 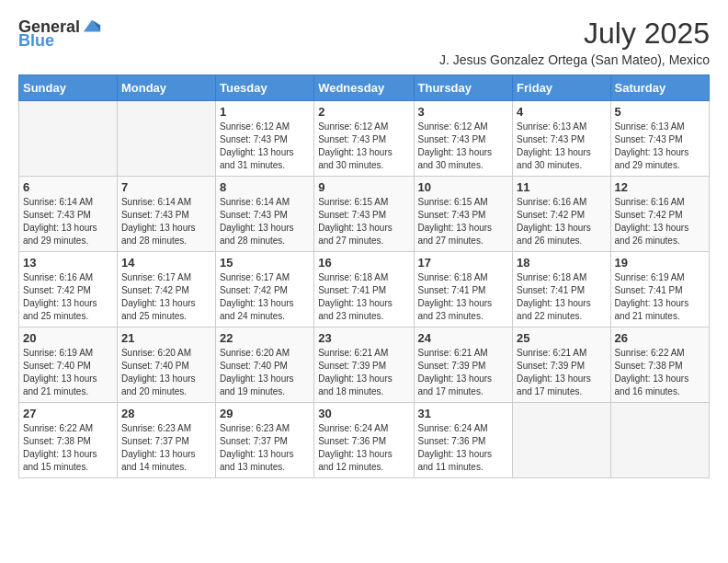 I want to click on weekday-header-tuesday: Tuesday, so click(x=265, y=88).